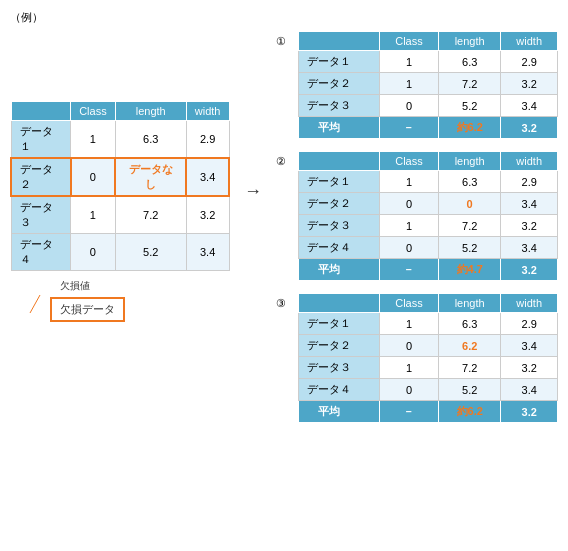 The image size is (568, 551). I want to click on cell-length: 7.2, so click(150, 215).